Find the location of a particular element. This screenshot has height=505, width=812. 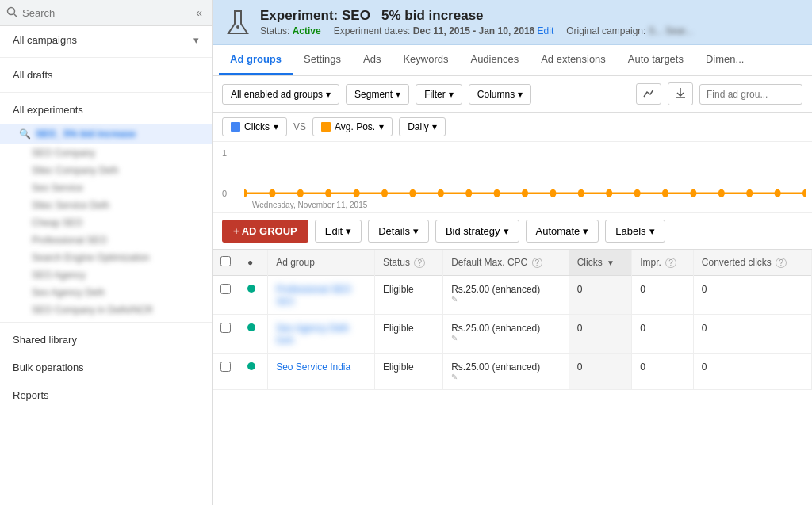

experiment-dates: Experiment dates: Dec 11, 2015 - Jan 10,… is located at coordinates (444, 31).